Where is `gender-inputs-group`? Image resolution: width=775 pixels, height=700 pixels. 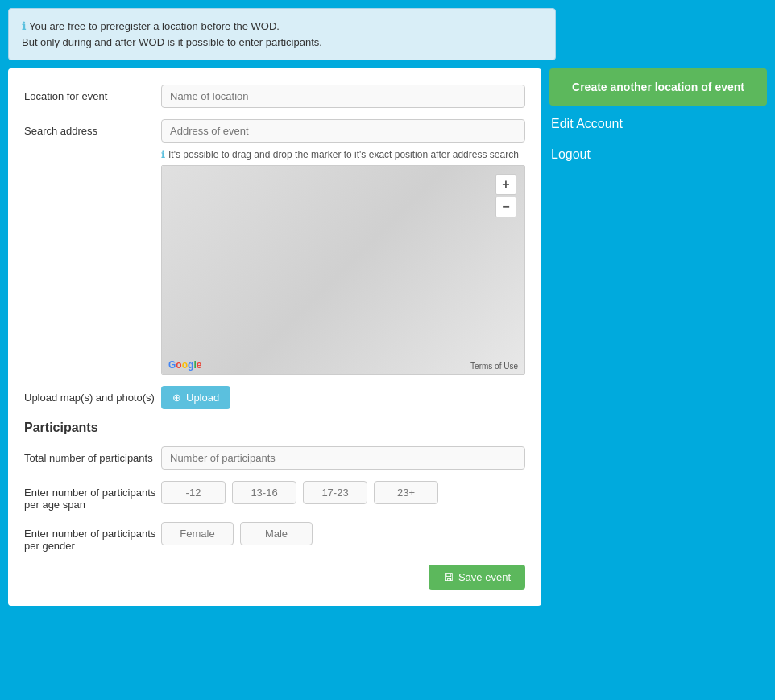
gender-inputs-group is located at coordinates (343, 533).